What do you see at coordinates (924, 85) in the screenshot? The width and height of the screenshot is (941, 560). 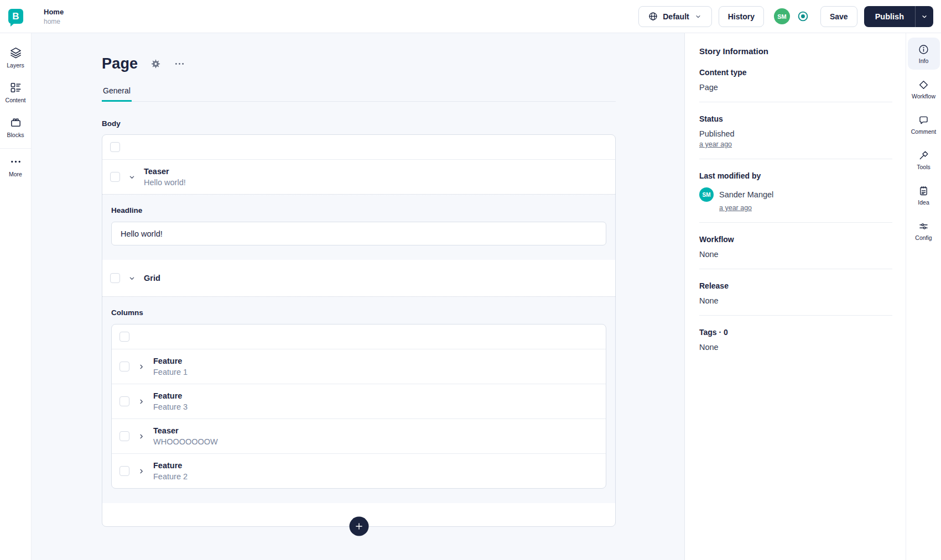 I see `workflow-icon` at bounding box center [924, 85].